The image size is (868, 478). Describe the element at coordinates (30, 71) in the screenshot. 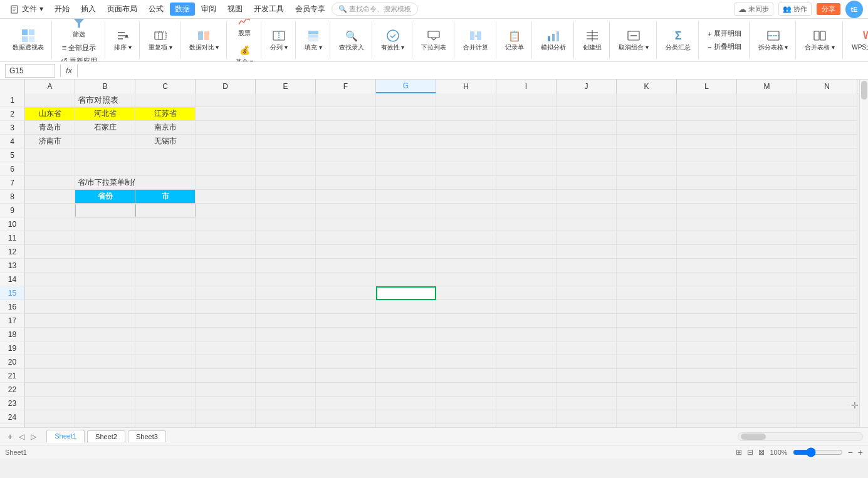

I see `cell-reference-box: G15` at that location.